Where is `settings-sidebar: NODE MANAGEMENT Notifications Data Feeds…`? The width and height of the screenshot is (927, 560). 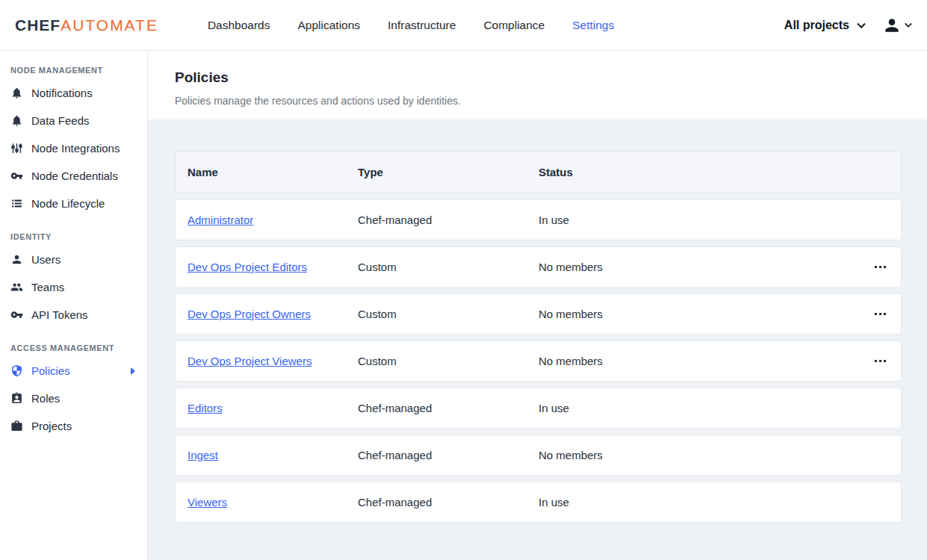
settings-sidebar: NODE MANAGEMENT Notifications Data Feeds… is located at coordinates (74, 305).